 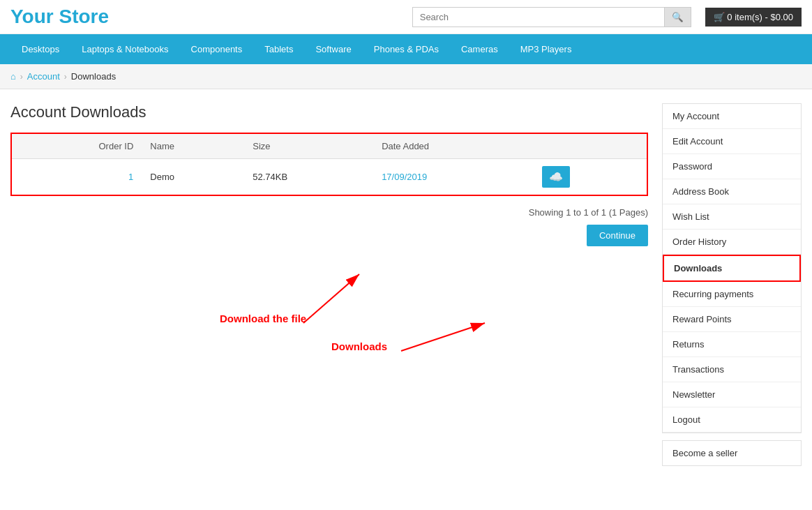 I want to click on sidebar-menu-link: Newsletter, so click(x=732, y=395).